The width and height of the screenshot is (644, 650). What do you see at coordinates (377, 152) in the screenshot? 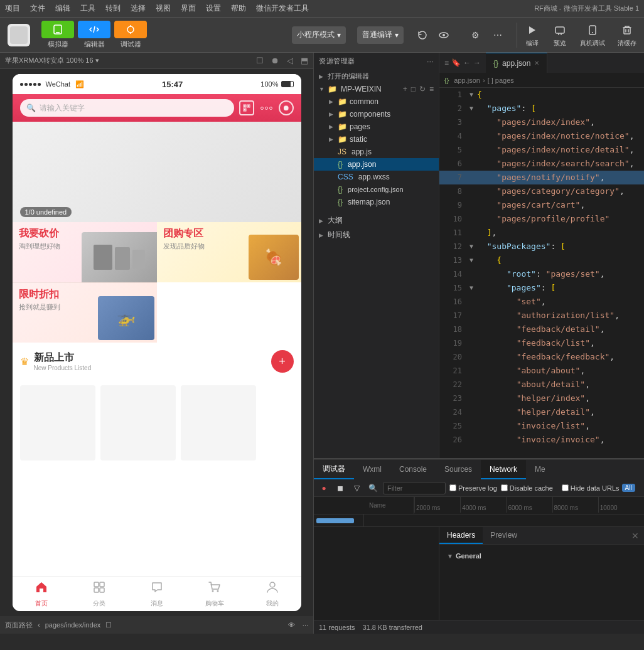
I see `file-app-js: ▶ JS app.js` at bounding box center [377, 152].